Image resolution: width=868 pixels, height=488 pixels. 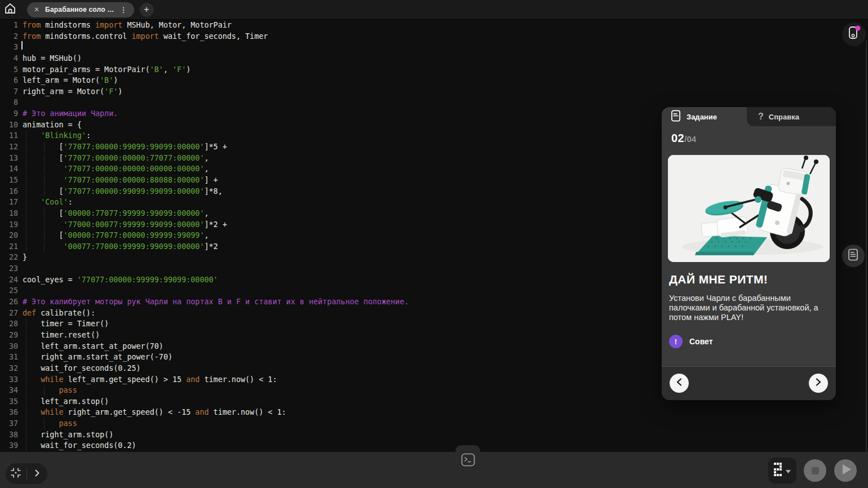 I want to click on line-number: 37, so click(x=9, y=424).